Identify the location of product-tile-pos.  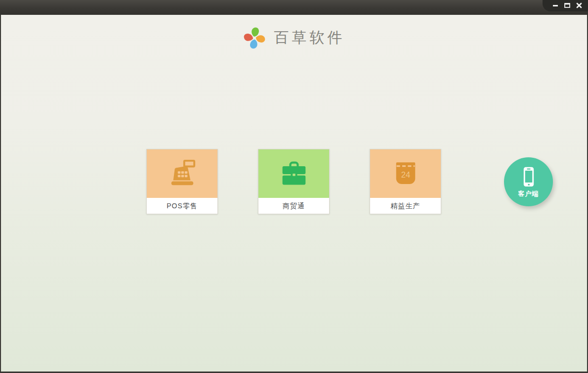
(182, 174).